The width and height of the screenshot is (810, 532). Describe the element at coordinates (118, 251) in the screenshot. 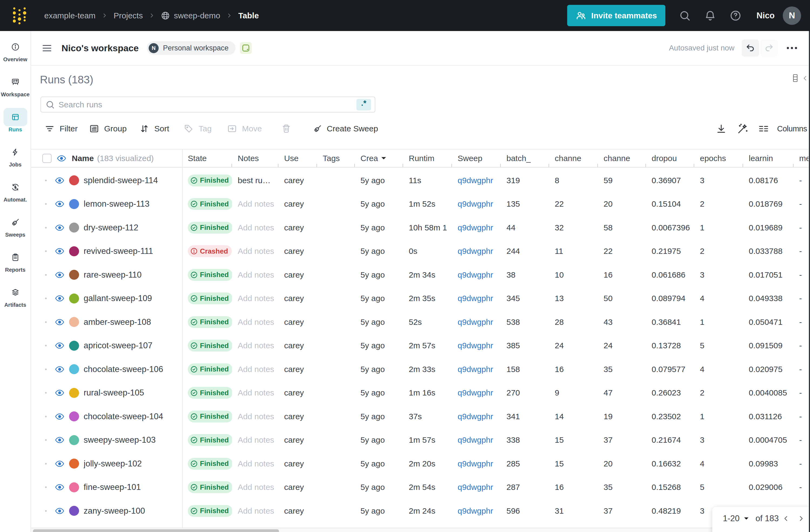

I see `run-name-link: revived-sweep-111` at that location.